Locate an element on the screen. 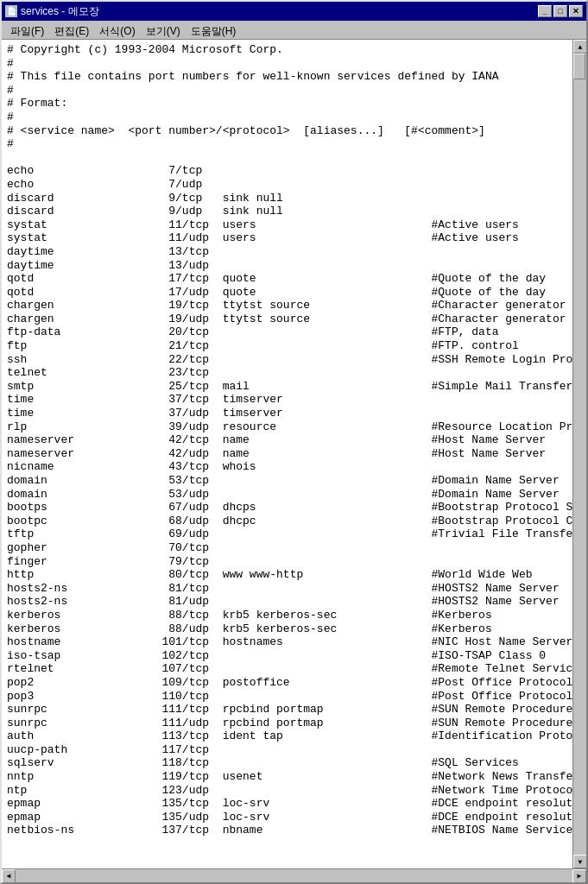 The image size is (588, 884). menu-file: 파일(F) is located at coordinates (28, 29).